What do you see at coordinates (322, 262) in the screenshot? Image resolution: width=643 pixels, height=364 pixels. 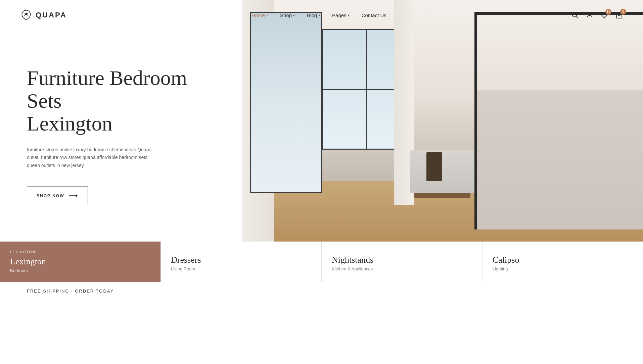 I see `category-strip: LEXINGTON Lexington Bedroom Dressers Liv…` at bounding box center [322, 262].